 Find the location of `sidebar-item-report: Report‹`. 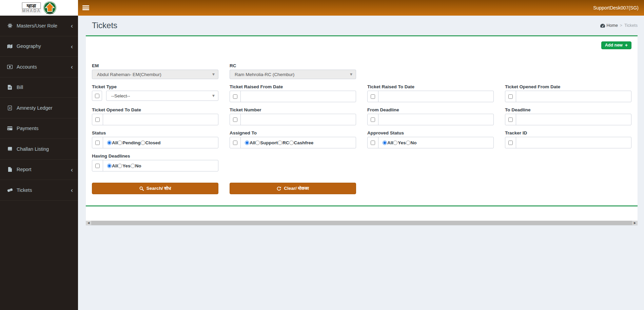

sidebar-item-report: Report‹ is located at coordinates (39, 170).